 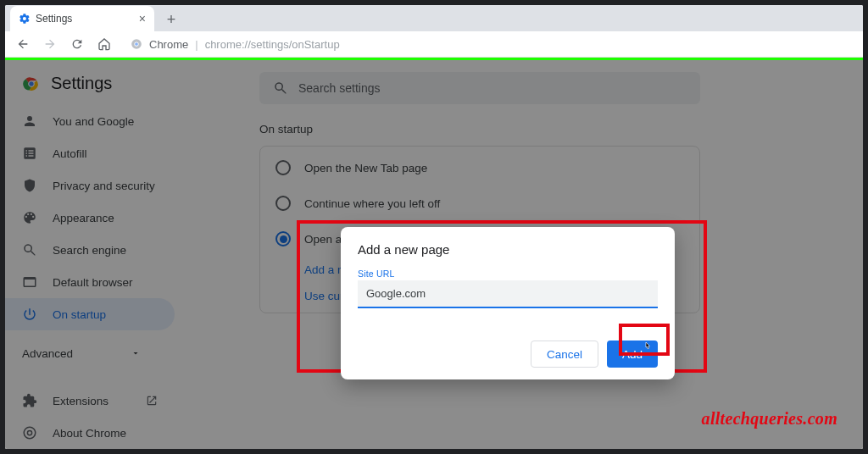 I want to click on nav-forward-button, so click(x=50, y=44).